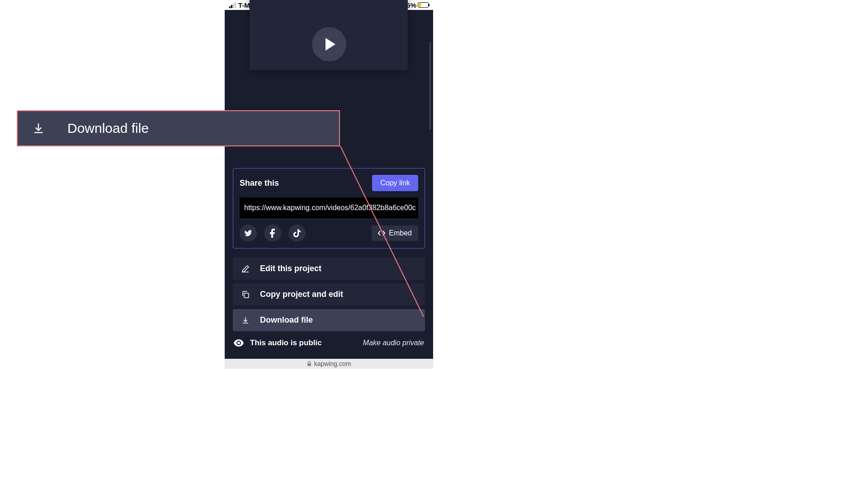  What do you see at coordinates (245, 269) in the screenshot?
I see `pencil-icon` at bounding box center [245, 269].